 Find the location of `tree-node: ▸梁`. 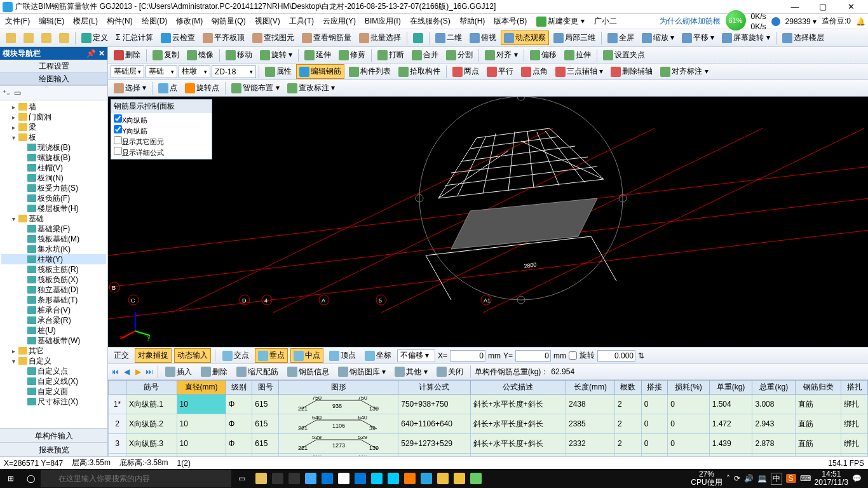

tree-node: ▸梁 is located at coordinates (53, 127).